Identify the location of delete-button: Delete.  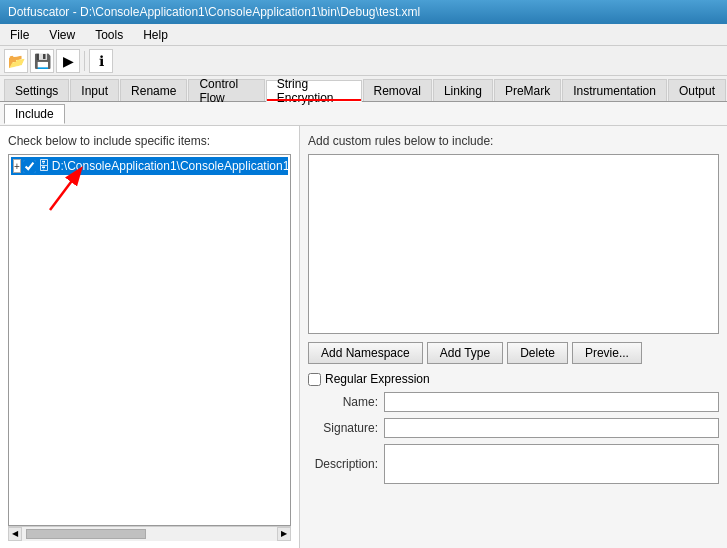
(538, 353).